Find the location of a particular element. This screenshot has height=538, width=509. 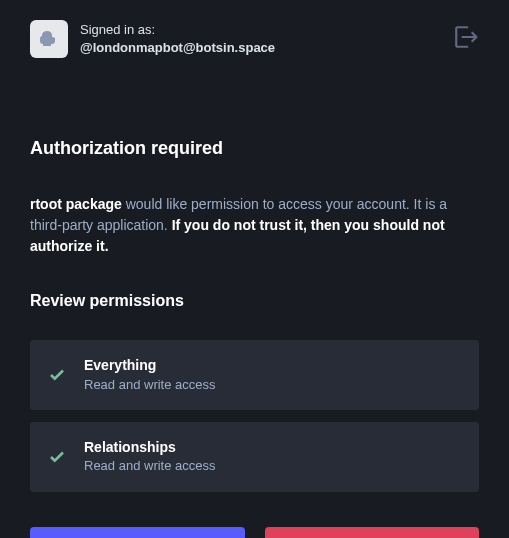

permission-name: Relationships is located at coordinates (150, 448).